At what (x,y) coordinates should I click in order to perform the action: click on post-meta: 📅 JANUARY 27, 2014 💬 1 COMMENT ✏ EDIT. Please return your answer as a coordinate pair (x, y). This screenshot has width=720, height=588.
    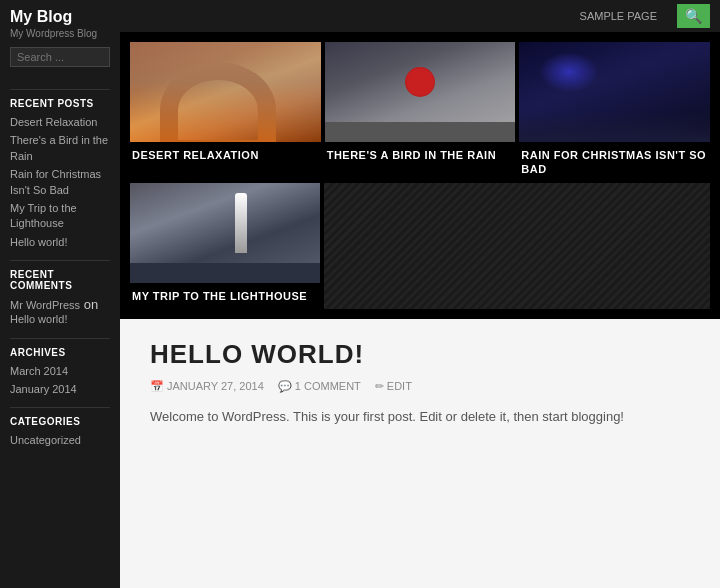
    Looking at the image, I should click on (420, 386).